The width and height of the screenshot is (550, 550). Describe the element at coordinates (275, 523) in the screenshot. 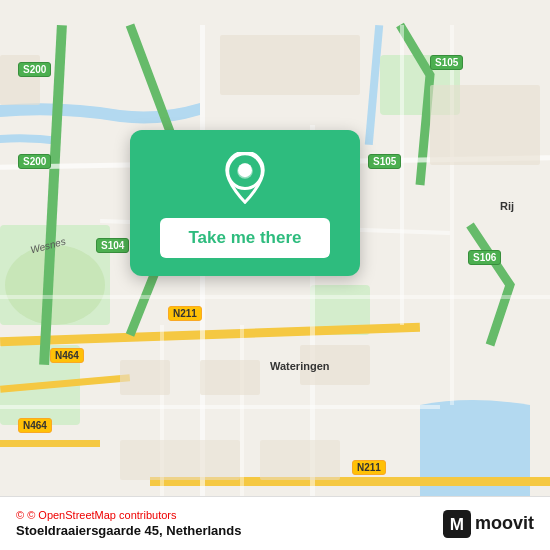

I see `bottom-bar: © © OpenStreetMap contributors Stoeldraa…` at that location.